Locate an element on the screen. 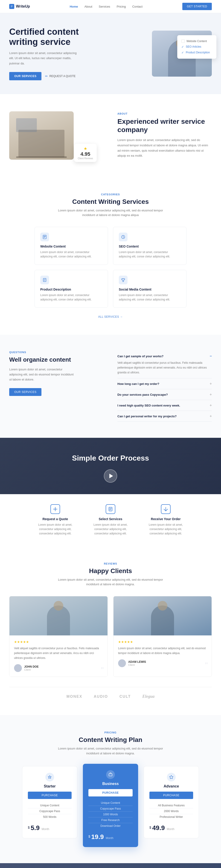  quote-mark-2: " is located at coordinates (206, 665).